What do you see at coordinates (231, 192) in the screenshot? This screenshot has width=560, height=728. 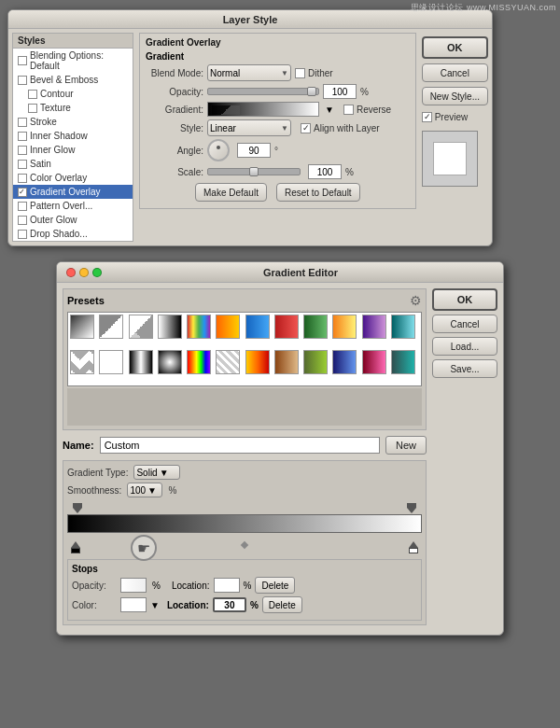 I see `make-default-btn: Make Default` at bounding box center [231, 192].